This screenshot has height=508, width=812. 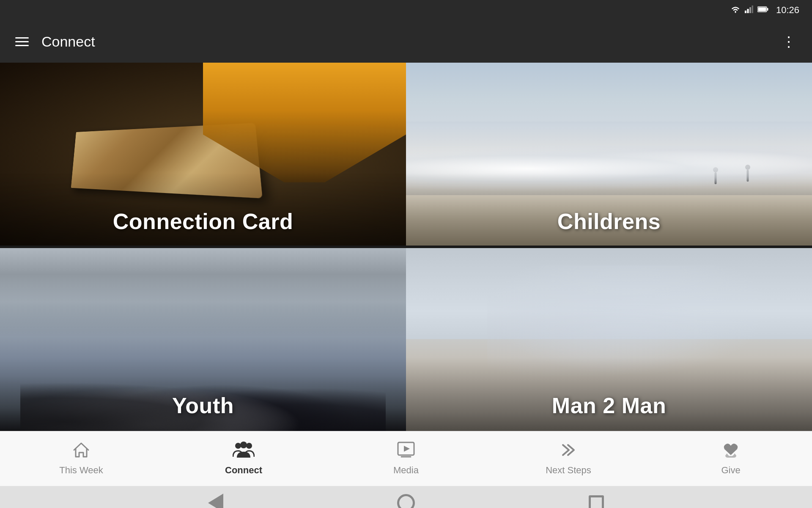 I want to click on more-options-icon: ⋮, so click(x=789, y=41).